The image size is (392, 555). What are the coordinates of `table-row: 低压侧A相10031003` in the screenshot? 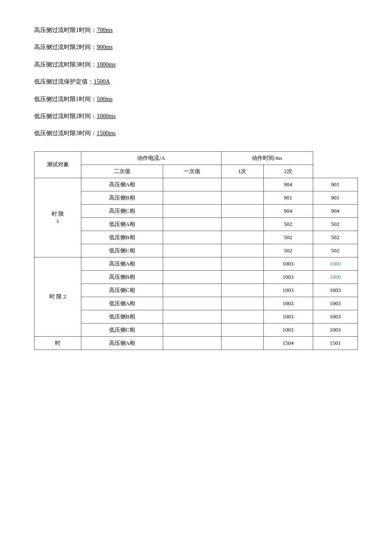 It's located at (196, 304).